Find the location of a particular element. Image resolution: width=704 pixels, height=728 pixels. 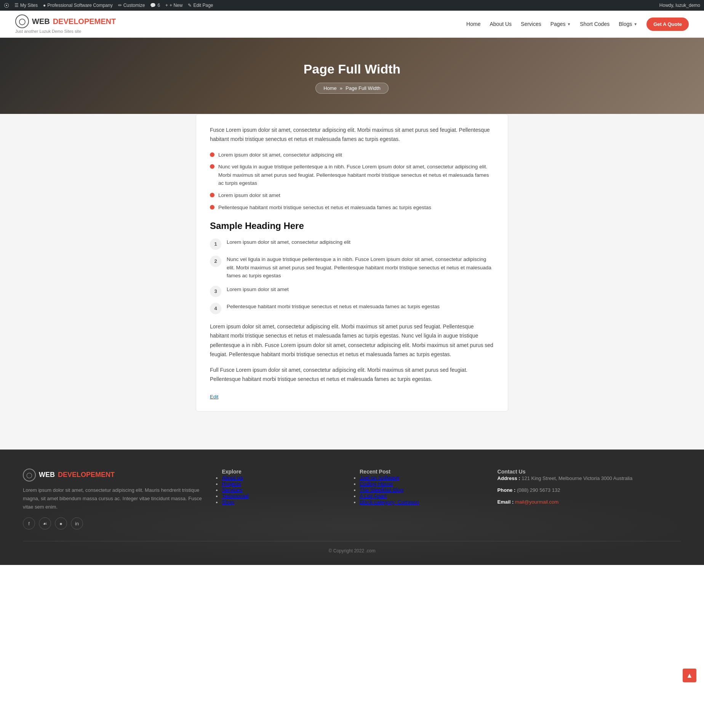

explore-services-link: Services is located at coordinates (232, 490).